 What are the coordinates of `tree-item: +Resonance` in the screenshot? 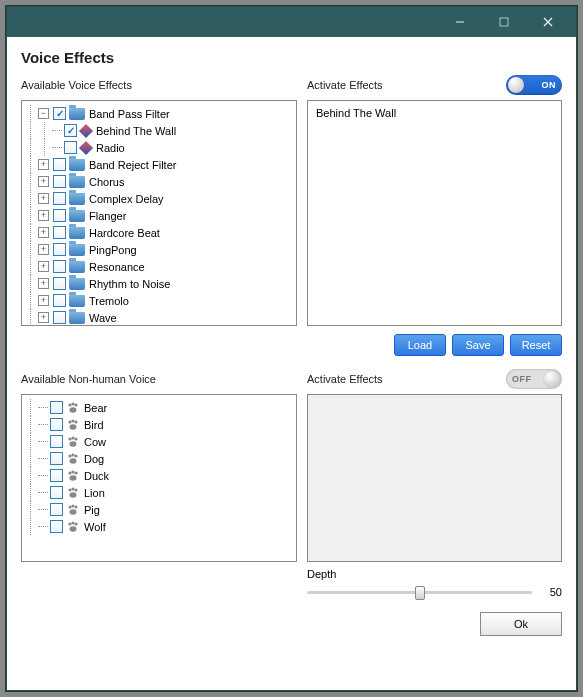 It's located at (159, 266).